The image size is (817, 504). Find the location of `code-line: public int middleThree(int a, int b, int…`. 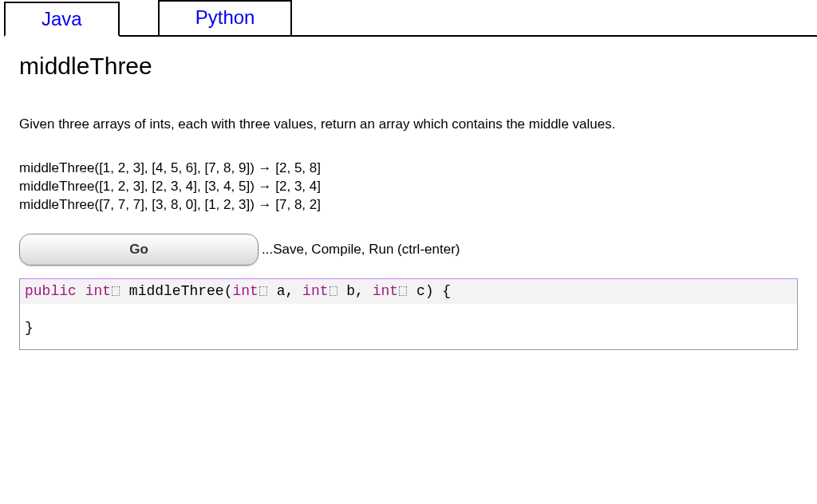

code-line: public int middleThree(int a, int b, int… is located at coordinates (408, 292).